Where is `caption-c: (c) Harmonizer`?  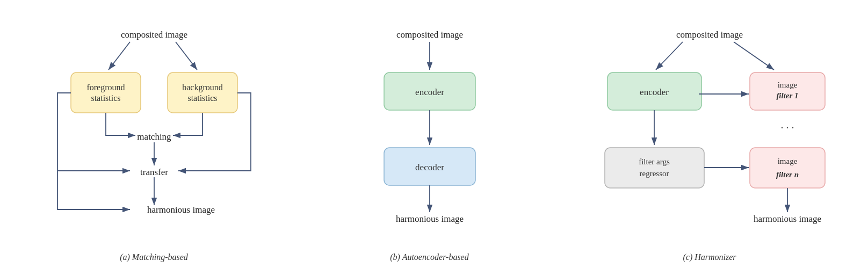 caption-c: (c) Harmonizer is located at coordinates (709, 257).